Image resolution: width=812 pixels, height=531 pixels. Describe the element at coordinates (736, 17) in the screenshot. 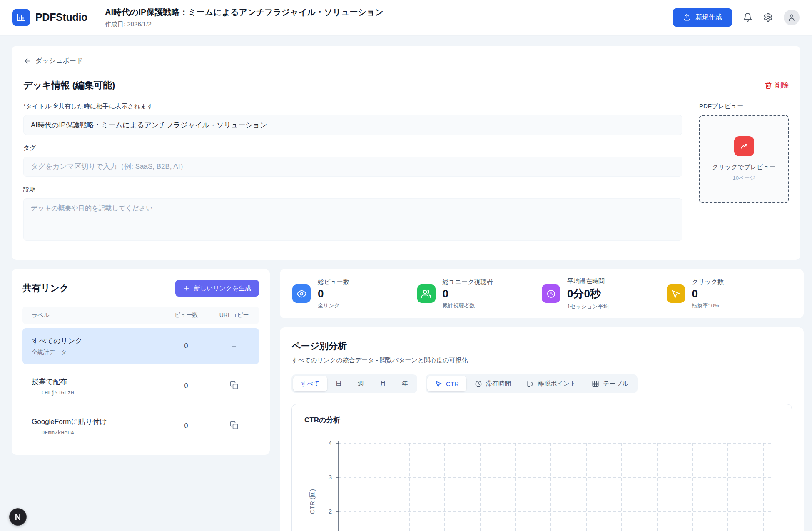

I see `header-actions: 新規作成` at that location.